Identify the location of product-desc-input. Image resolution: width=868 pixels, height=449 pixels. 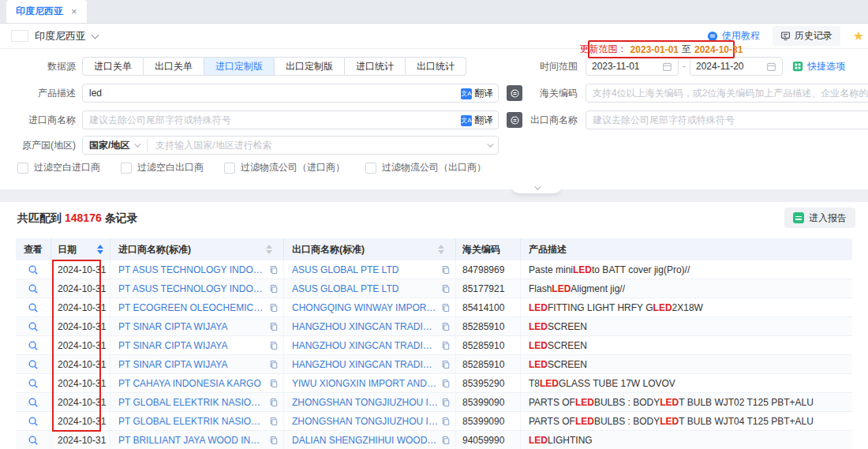
(290, 93).